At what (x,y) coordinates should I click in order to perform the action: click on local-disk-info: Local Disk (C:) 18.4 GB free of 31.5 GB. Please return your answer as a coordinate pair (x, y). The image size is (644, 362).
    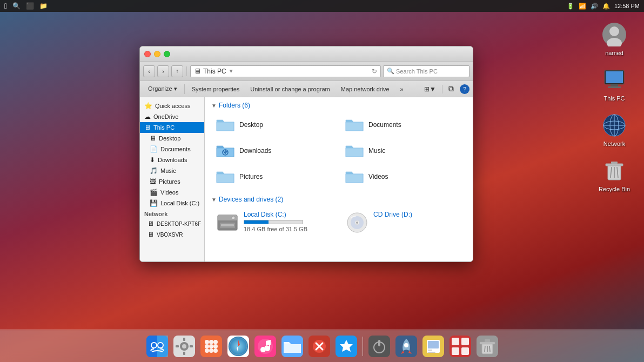
    Looking at the image, I should click on (276, 222).